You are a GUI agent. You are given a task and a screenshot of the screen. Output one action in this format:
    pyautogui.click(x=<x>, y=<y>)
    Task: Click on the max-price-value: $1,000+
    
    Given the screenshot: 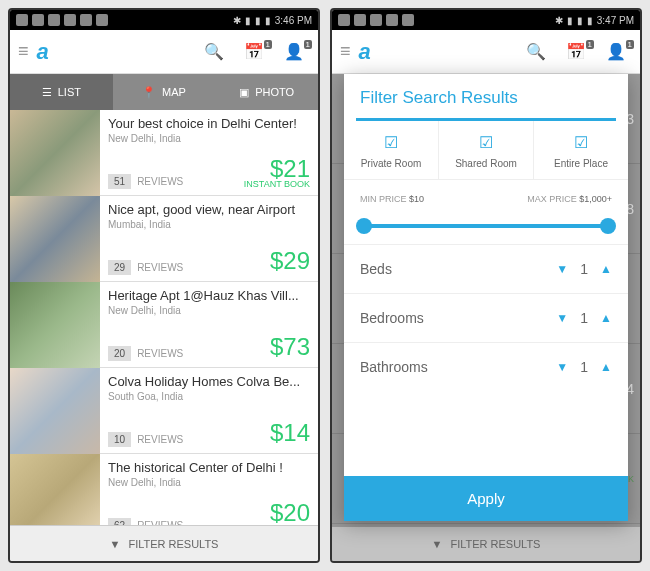 What is the action you would take?
    pyautogui.click(x=596, y=199)
    